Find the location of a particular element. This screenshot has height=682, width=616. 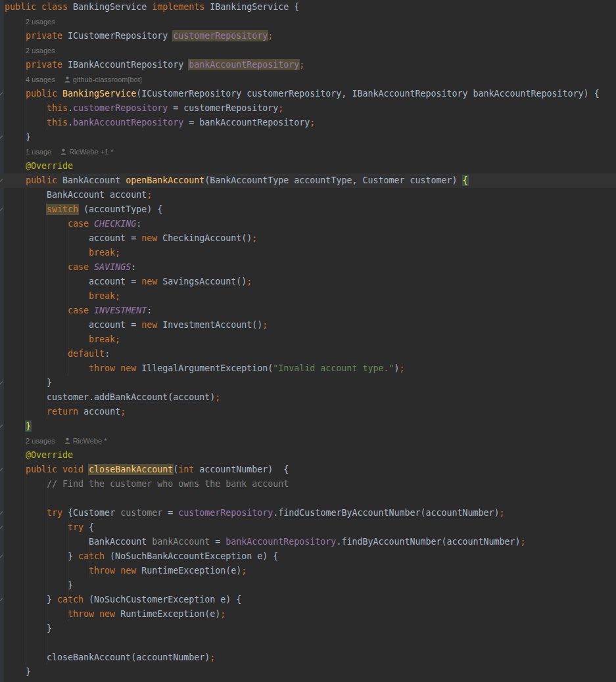

usages-count-label: 1 usage is located at coordinates (38, 152).